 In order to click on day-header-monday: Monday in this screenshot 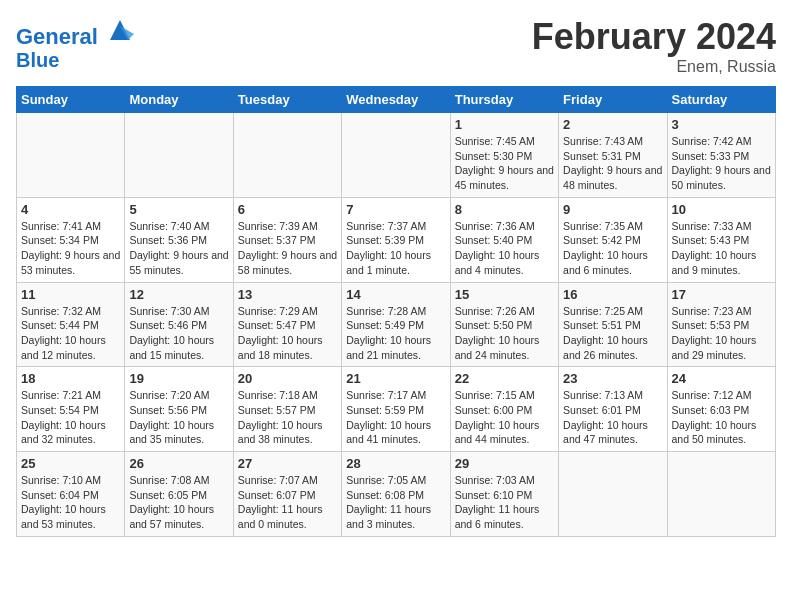, I will do `click(179, 100)`.